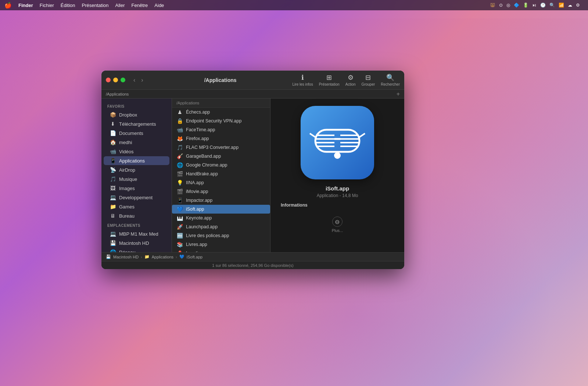 The height and width of the screenshot is (386, 588). Describe the element at coordinates (221, 236) in the screenshot. I see `list-item: 🔤 Livre des polices.app` at that location.